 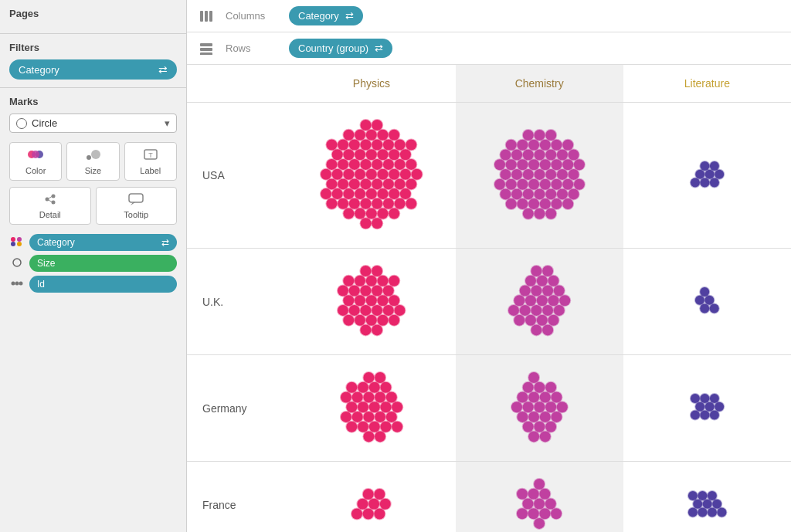 I want to click on marks-type-label: Circle, so click(x=98, y=124).